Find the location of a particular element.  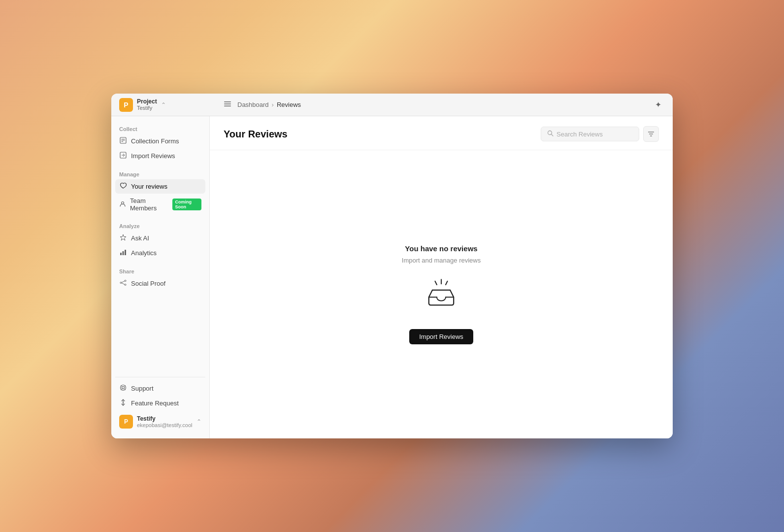

header-actions is located at coordinates (600, 134).